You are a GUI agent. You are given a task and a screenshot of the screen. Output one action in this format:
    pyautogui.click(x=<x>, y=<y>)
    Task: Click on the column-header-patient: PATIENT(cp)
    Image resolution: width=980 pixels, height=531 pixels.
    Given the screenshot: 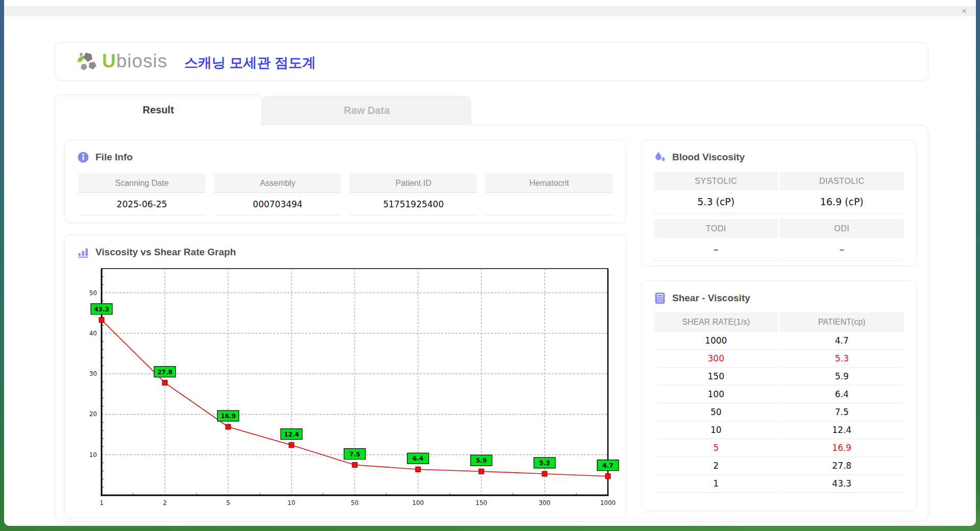 What is the action you would take?
    pyautogui.click(x=842, y=322)
    